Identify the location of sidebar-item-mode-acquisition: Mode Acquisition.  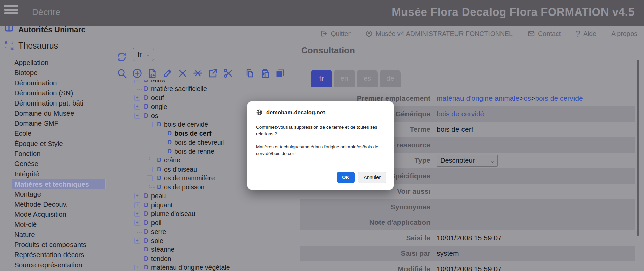
(53, 214).